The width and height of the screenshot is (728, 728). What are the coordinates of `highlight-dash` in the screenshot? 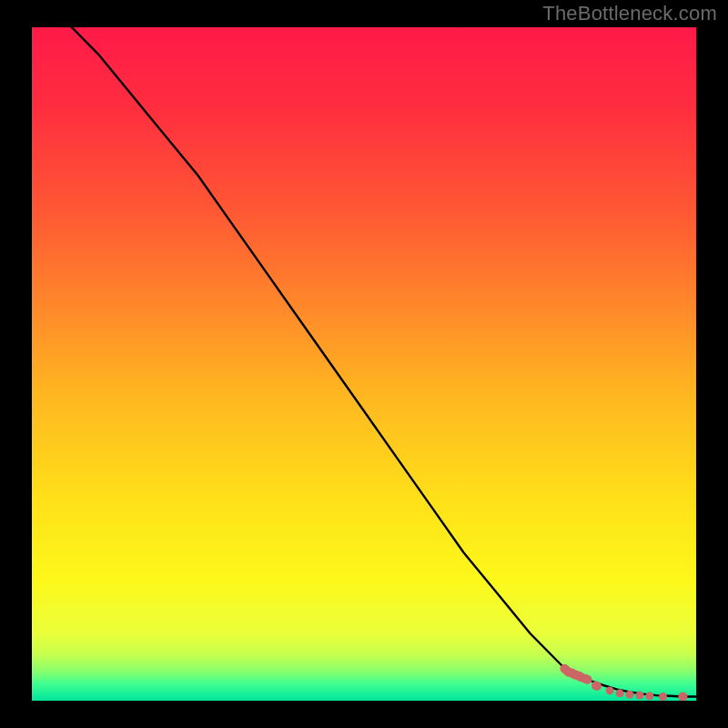 It's located at (596, 686).